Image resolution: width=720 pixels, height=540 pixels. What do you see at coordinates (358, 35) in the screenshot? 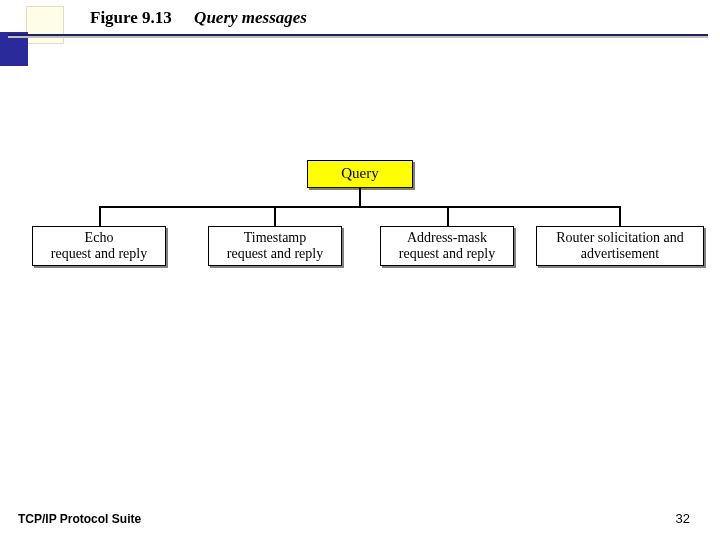
I see `header-rule` at bounding box center [358, 35].